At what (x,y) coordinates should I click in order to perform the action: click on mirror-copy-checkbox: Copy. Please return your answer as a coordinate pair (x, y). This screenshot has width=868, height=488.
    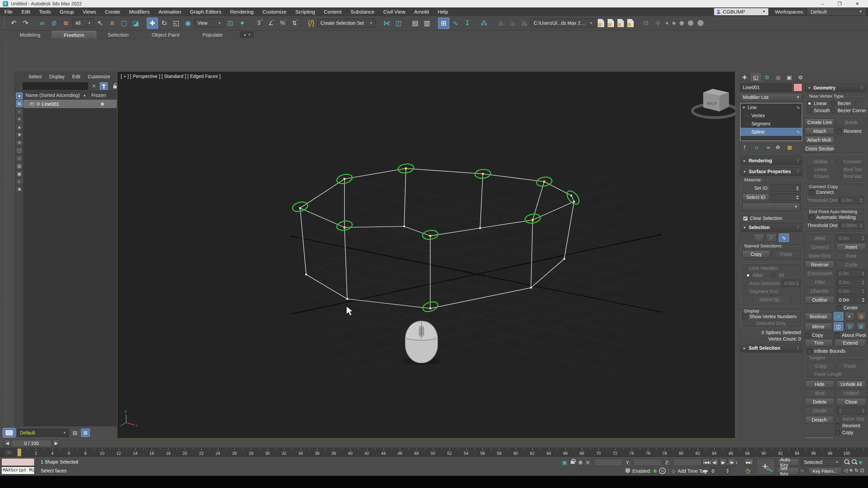
    Looking at the image, I should click on (818, 335).